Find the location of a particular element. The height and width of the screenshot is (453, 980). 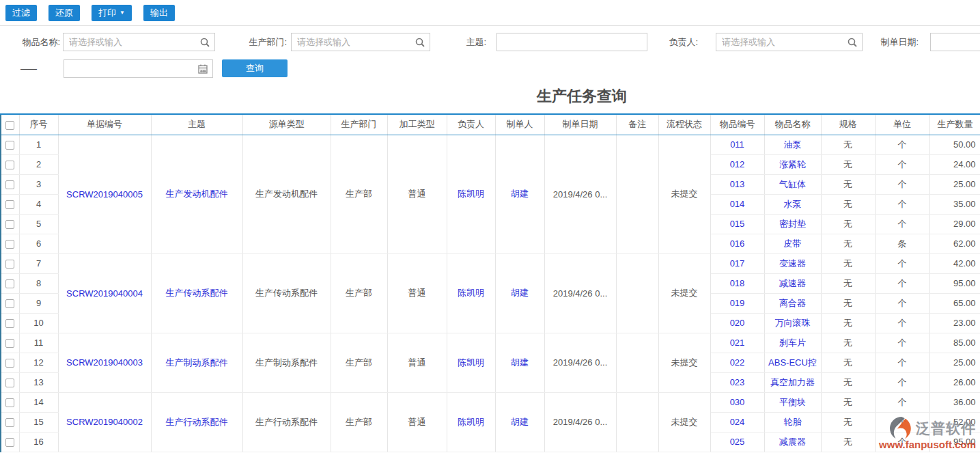

doc-no-link: SCRW2019040003 is located at coordinates (104, 362).